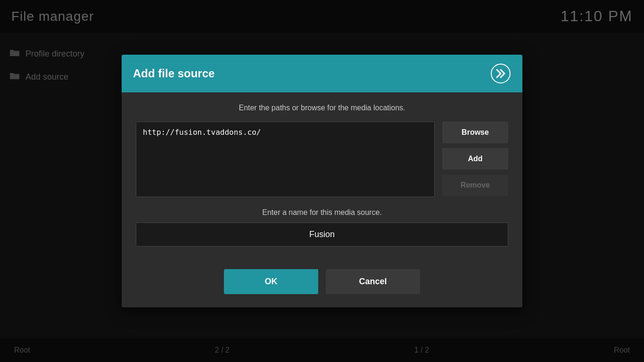  I want to click on dialog-footer: OK Cancel, so click(322, 288).